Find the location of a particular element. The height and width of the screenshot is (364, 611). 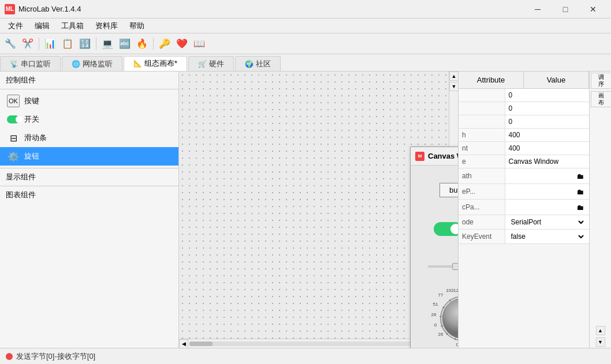

menu-bar: 文件 编辑 工具箱 资料库 帮助 is located at coordinates (306, 26).